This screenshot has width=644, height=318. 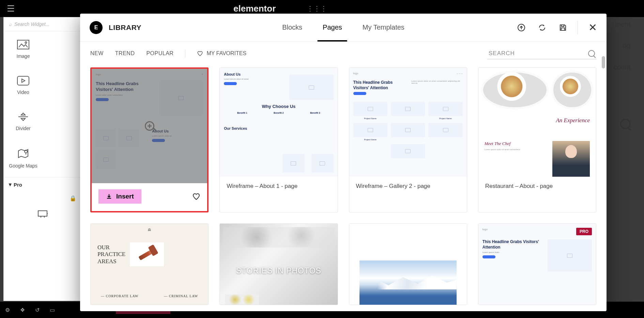 I want to click on template-card: STEP INTO THE WILD Lorem ipsum dolor sit…, so click(x=408, y=264).